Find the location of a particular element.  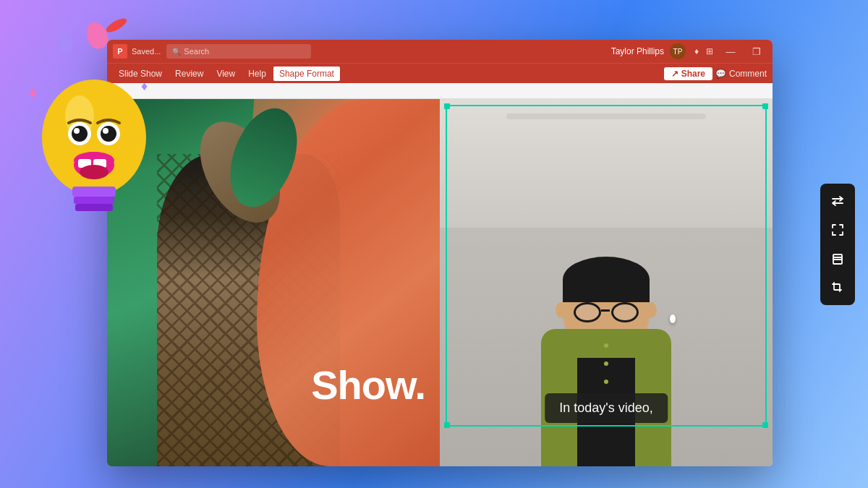

menu-help: Help is located at coordinates (258, 74).